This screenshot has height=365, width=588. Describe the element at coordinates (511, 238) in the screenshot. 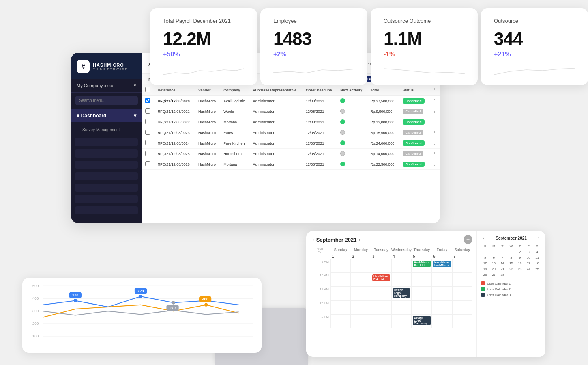

I see `cal-mini-title: September 2021` at that location.